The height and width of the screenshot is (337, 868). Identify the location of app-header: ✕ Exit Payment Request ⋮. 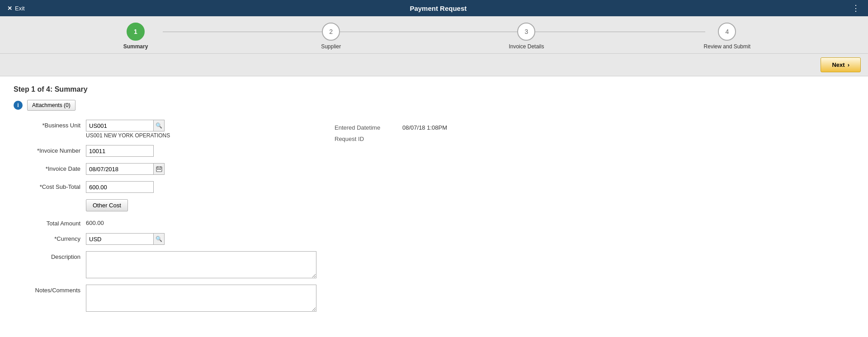
(434, 8).